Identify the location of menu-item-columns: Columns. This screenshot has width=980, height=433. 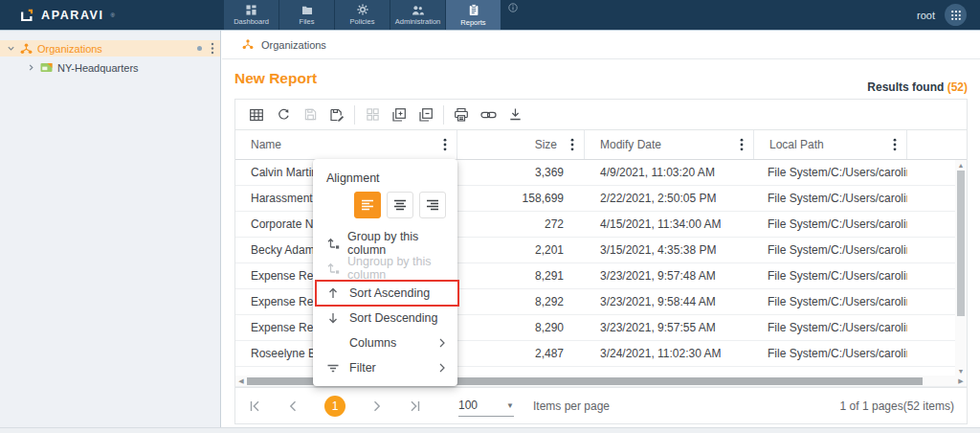
(385, 343).